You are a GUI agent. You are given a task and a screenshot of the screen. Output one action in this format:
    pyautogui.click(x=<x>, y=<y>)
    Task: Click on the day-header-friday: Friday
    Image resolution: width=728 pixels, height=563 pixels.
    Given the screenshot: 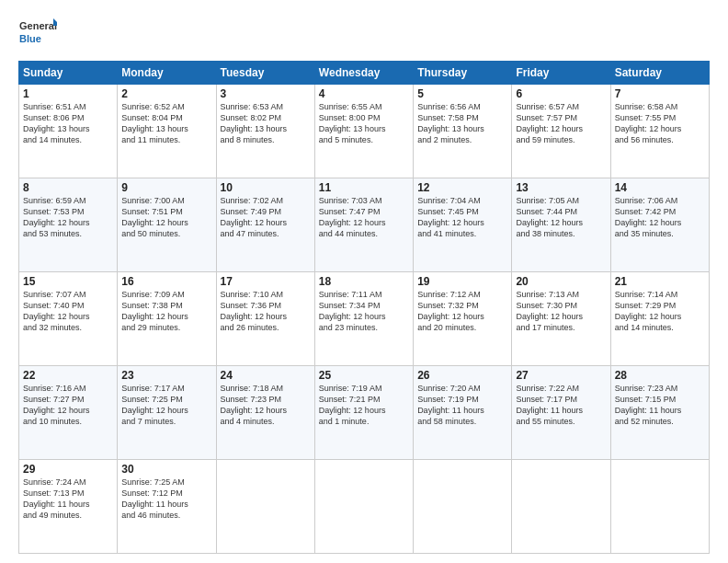 What is the action you would take?
    pyautogui.click(x=561, y=74)
    